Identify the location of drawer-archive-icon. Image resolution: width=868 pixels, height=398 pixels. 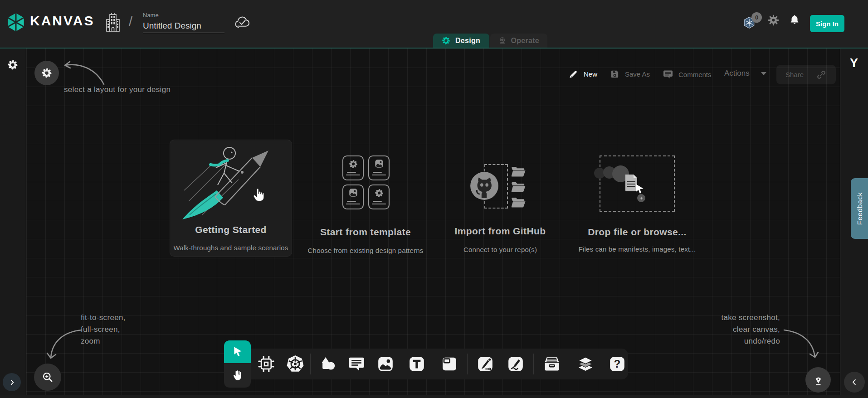
(552, 364).